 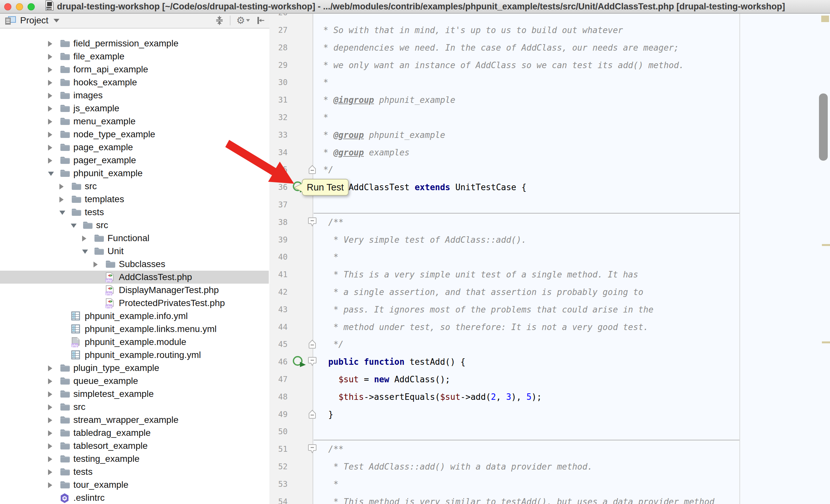 I want to click on code-line-44: 44 * method under test, so therefore: It…, so click(x=550, y=327).